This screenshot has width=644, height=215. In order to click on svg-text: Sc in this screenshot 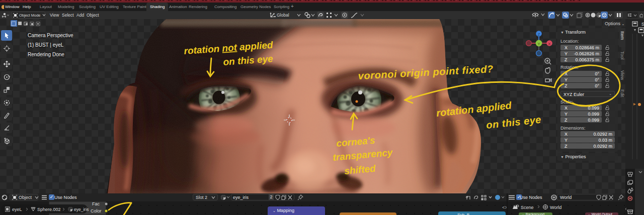, I will do `click(643, 24)`.